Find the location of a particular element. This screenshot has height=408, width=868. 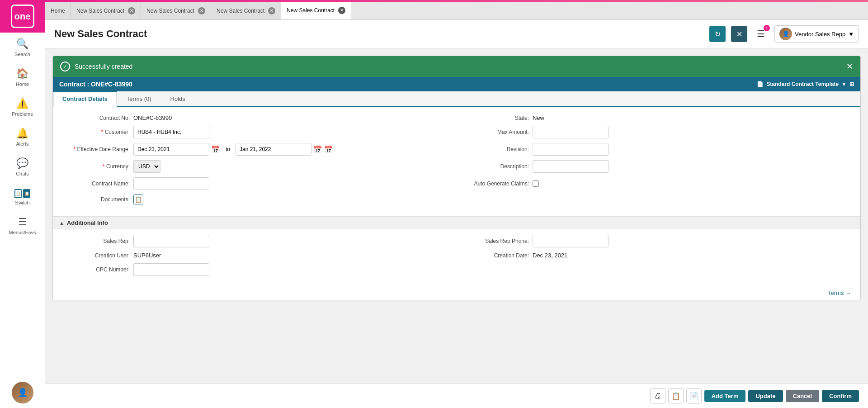

sidebar-item-search: 🔍 Search is located at coordinates (23, 47).